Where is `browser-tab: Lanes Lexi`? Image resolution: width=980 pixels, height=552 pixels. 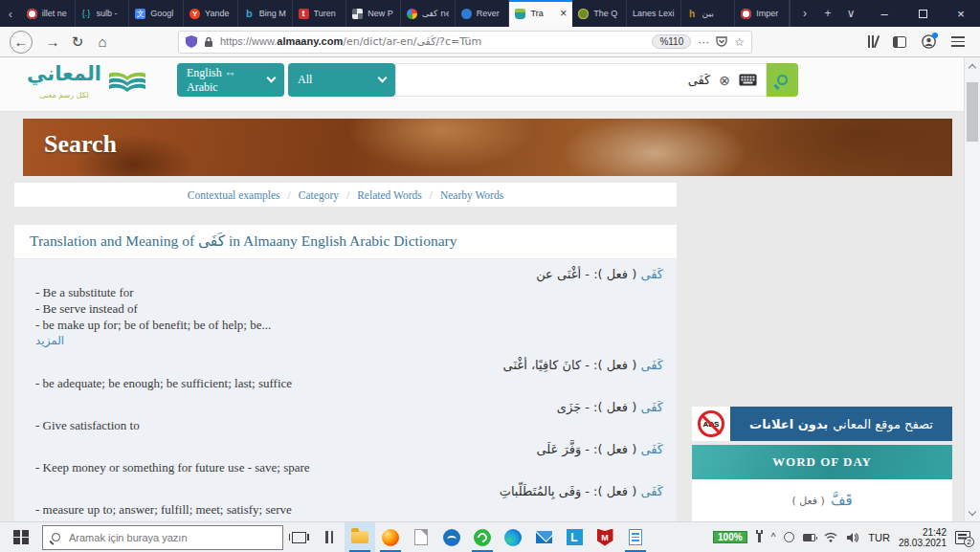 browser-tab: Lanes Lexi is located at coordinates (655, 13).